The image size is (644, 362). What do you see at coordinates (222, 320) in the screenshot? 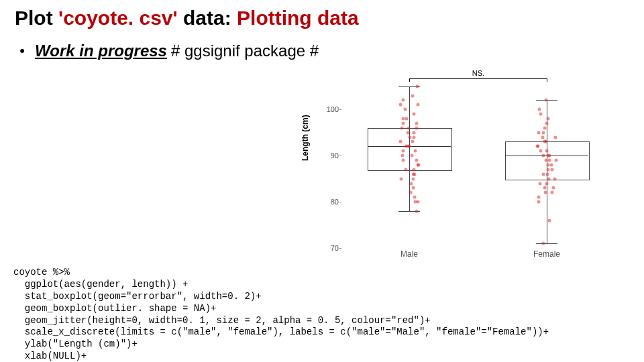
I see `code-line: geom_jitter(height=0, width=0. 1, size =…` at bounding box center [222, 320].